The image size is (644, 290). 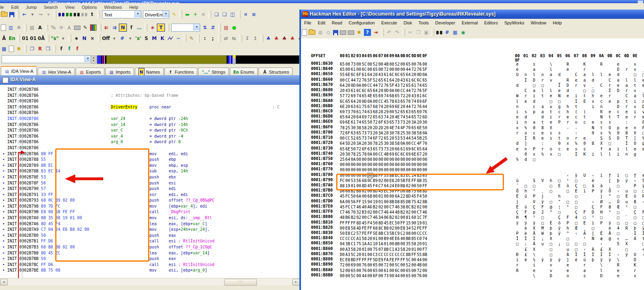 What do you see at coordinates (150, 206) in the screenshot?
I see `listing-line: • INIT:0002B798 89 7D FC mov [ebp+var_4]…` at bounding box center [150, 206].